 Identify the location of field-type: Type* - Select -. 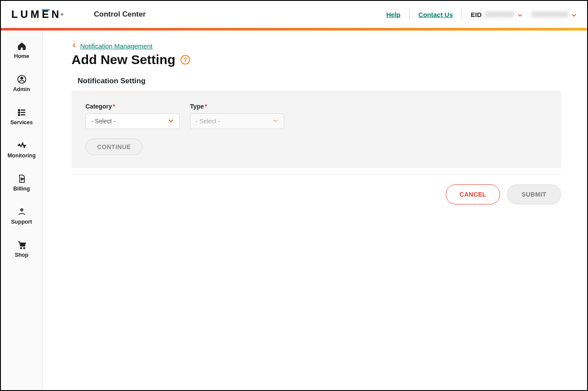
(237, 116).